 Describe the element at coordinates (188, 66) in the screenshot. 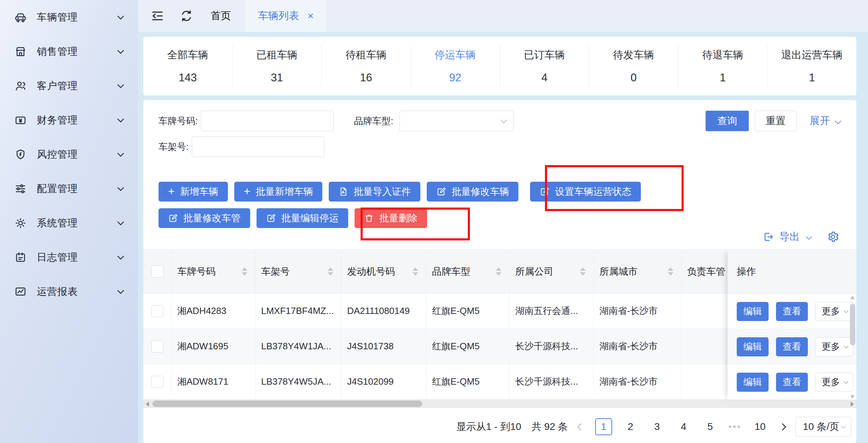

I see `stat-all-vehicles: 全部车辆 143` at that location.